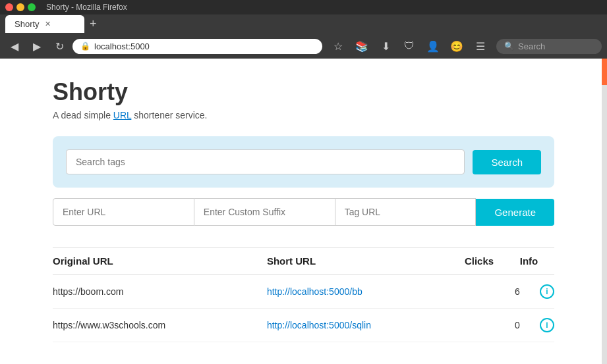 The height and width of the screenshot is (364, 607). Describe the element at coordinates (531, 46) in the screenshot. I see `browser-search-placeholder: Search` at that location.